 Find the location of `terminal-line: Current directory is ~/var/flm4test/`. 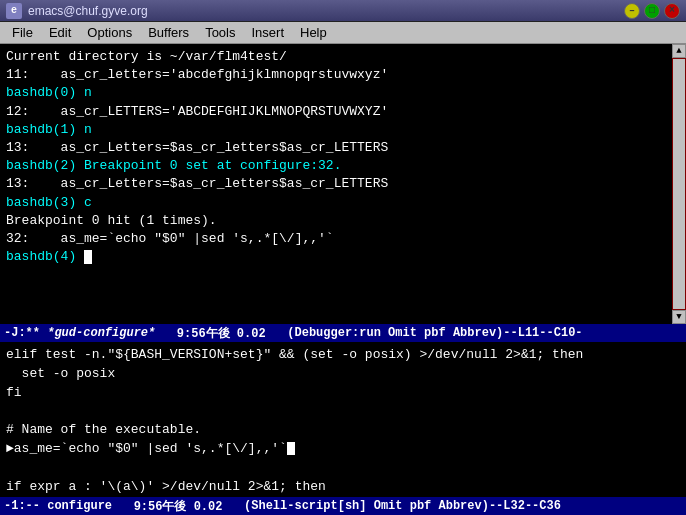

terminal-line: Current directory is ~/var/flm4test/ is located at coordinates (336, 57).